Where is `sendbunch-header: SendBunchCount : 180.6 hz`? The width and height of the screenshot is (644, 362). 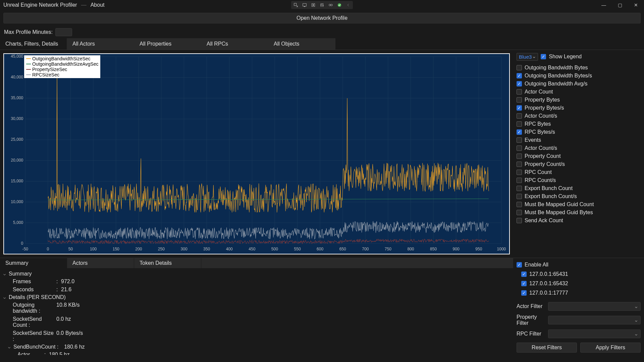
sendbunch-header: SendBunchCount : 180.6 hz is located at coordinates (257, 347).